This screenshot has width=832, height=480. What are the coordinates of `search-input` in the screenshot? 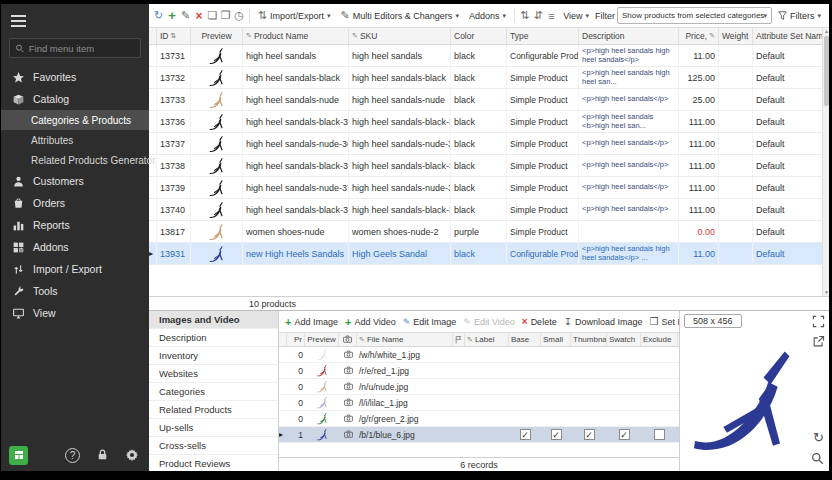 It's located at (82, 48).